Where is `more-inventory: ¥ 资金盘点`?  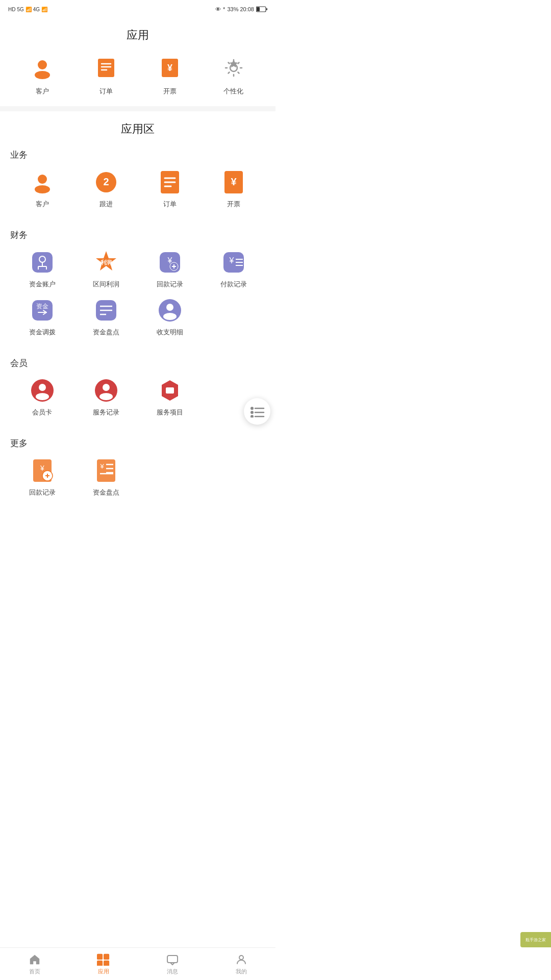 more-inventory: ¥ 资金盘点 is located at coordinates (106, 477).